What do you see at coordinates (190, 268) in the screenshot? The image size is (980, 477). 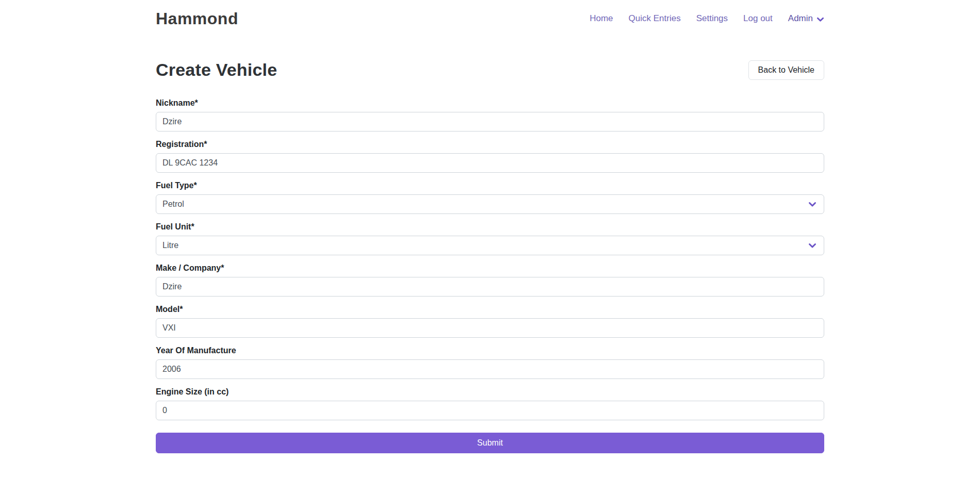 I see `make-company-label: Make / Company*` at bounding box center [190, 268].